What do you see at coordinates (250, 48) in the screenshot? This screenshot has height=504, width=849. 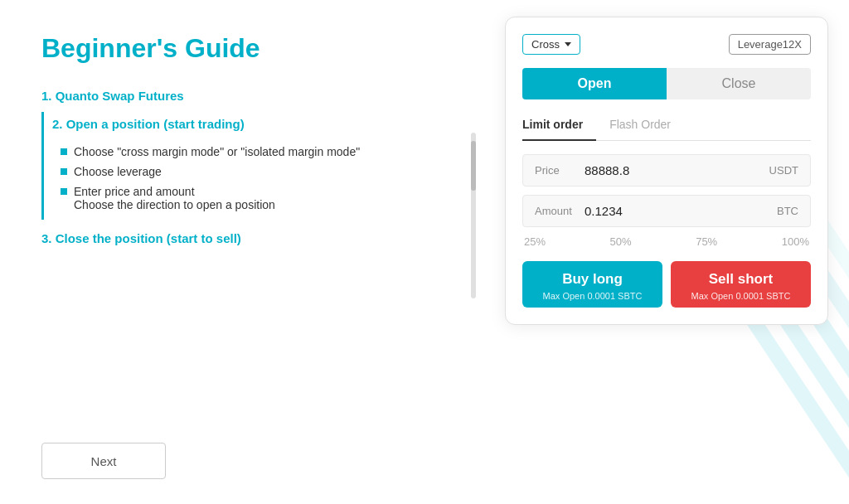 I see `page-title: Beginner's Guide` at bounding box center [250, 48].